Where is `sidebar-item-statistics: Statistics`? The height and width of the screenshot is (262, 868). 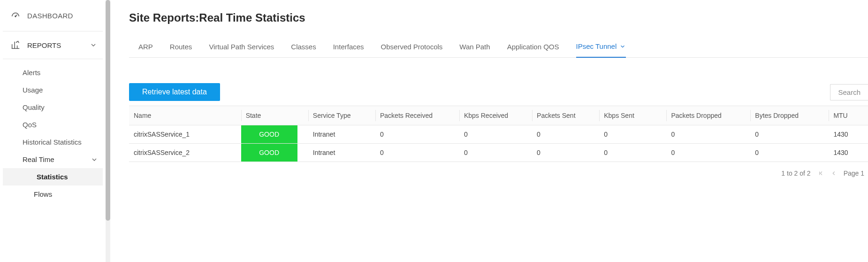 sidebar-item-statistics: Statistics is located at coordinates (53, 177).